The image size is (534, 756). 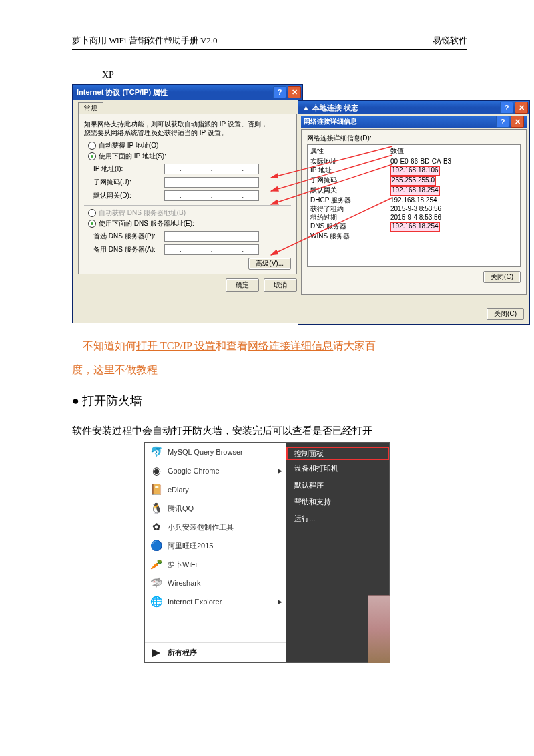 I want to click on tcpip-dialog: Internet 协议 (TCP/IP) 属性 ? ✕ 常规 如果网络支持此功能…, so click(x=188, y=204).